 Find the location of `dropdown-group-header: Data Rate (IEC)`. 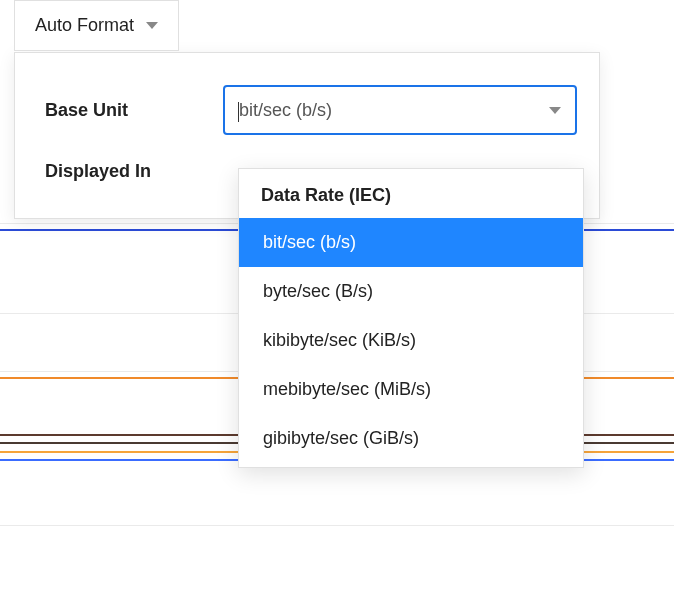

dropdown-group-header: Data Rate (IEC) is located at coordinates (411, 194).